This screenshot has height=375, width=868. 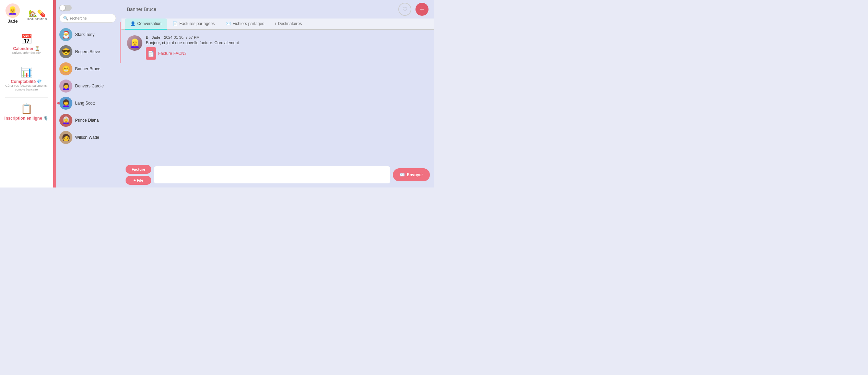 What do you see at coordinates (192, 43) in the screenshot?
I see `message-text: Bonjour, ci-joint une nouvelle facture. …` at bounding box center [192, 43].